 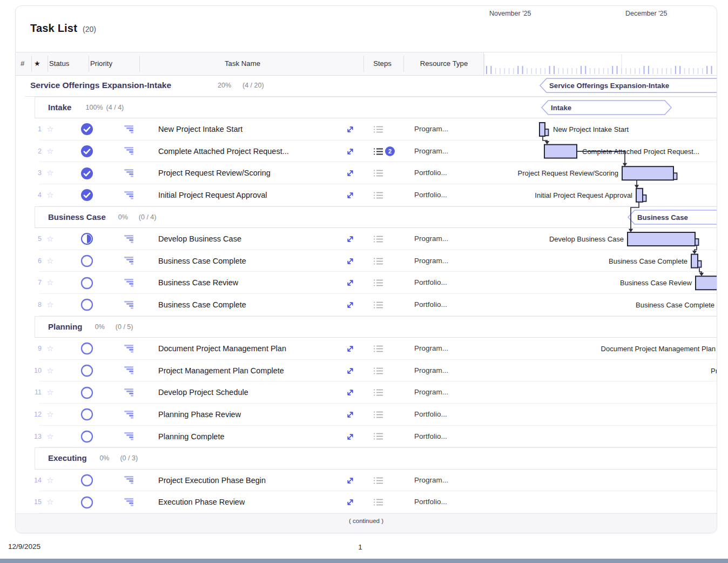 I want to click on phase-row: Planning0%(0 / 5), so click(x=366, y=327).